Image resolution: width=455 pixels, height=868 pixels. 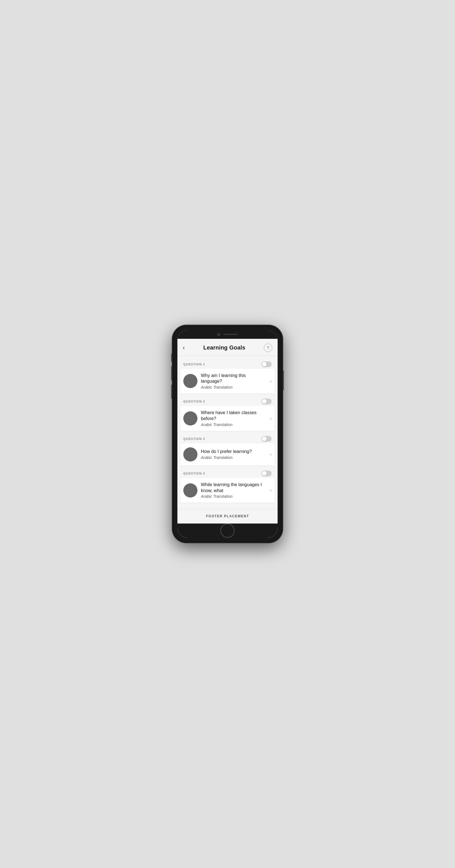 I want to click on question-1-translation: Arabic Translation, so click(x=234, y=387).